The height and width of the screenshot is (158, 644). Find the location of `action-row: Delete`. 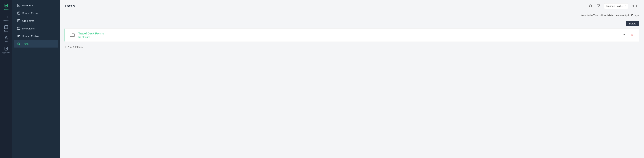

action-row: Delete is located at coordinates (352, 24).